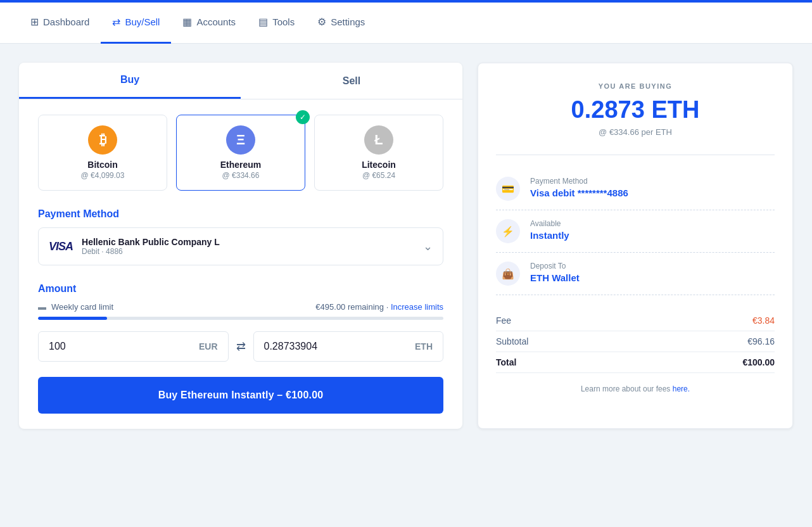 This screenshot has height=527, width=812. I want to click on litecoin-icon: Ł, so click(379, 140).